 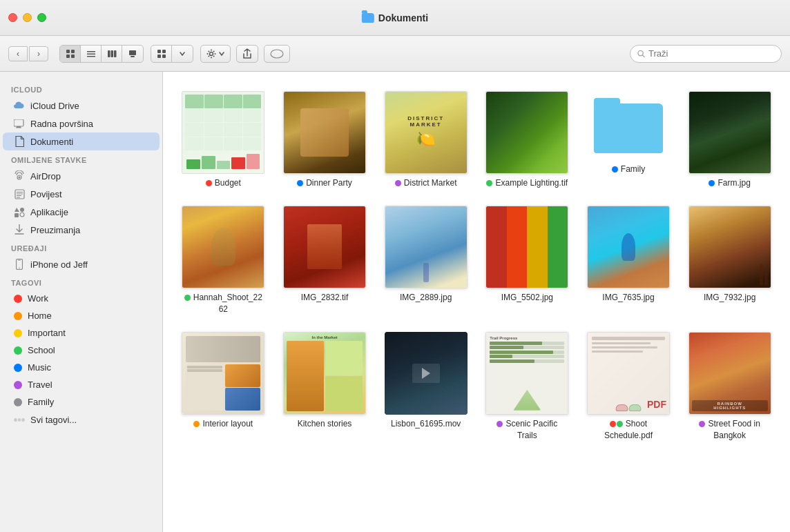 I want to click on file-item-img2889: IMG_2889.jpg, so click(x=425, y=261).